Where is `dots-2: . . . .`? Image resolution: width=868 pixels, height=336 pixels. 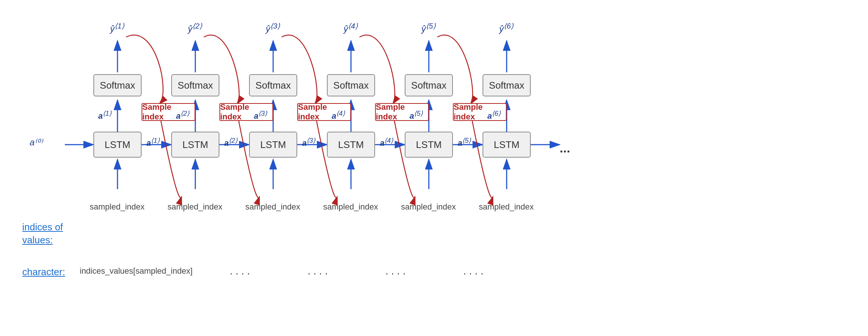 dots-2: . . . . is located at coordinates (318, 271).